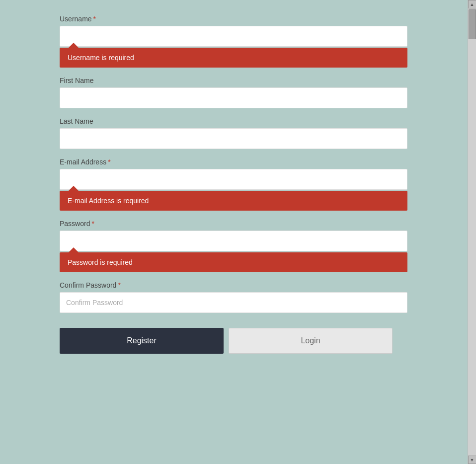 The image size is (476, 464). I want to click on scroll-down-arrow: ▼, so click(472, 460).